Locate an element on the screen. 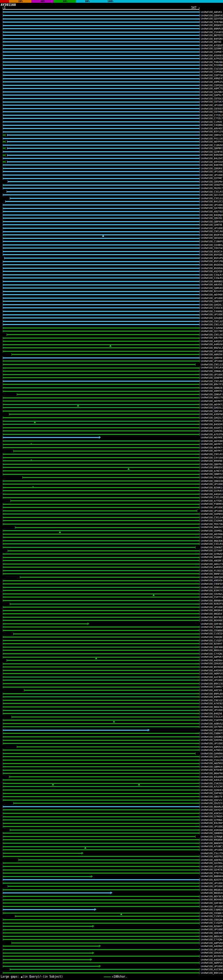 The width and height of the screenshot is (223, 980). hit-row: UniRef100_C4WIN2 is located at coordinates (111, 311).